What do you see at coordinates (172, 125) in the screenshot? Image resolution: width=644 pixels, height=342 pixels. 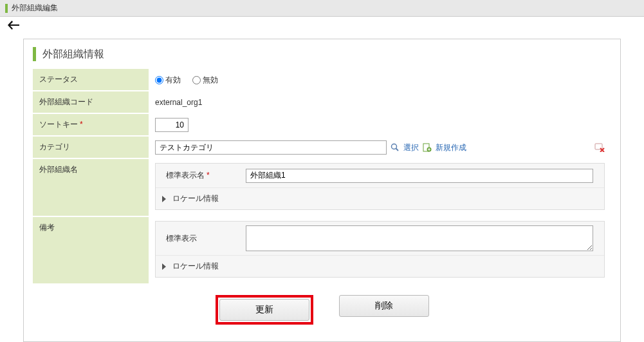 I see `sortkey-input` at bounding box center [172, 125].